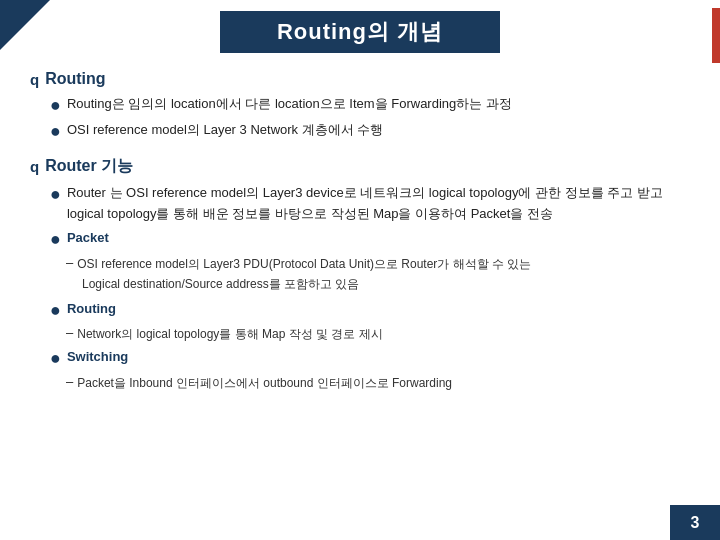  Describe the element at coordinates (375, 119) in the screenshot. I see `routing-bullets: ● Routing은 임의의 location에서 다른 location으로 …` at that location.